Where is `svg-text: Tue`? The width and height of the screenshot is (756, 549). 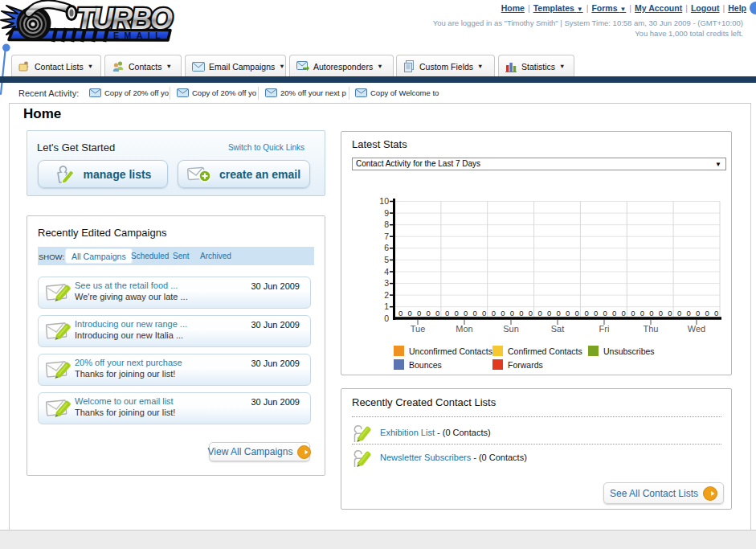
svg-text: Tue is located at coordinates (418, 329).